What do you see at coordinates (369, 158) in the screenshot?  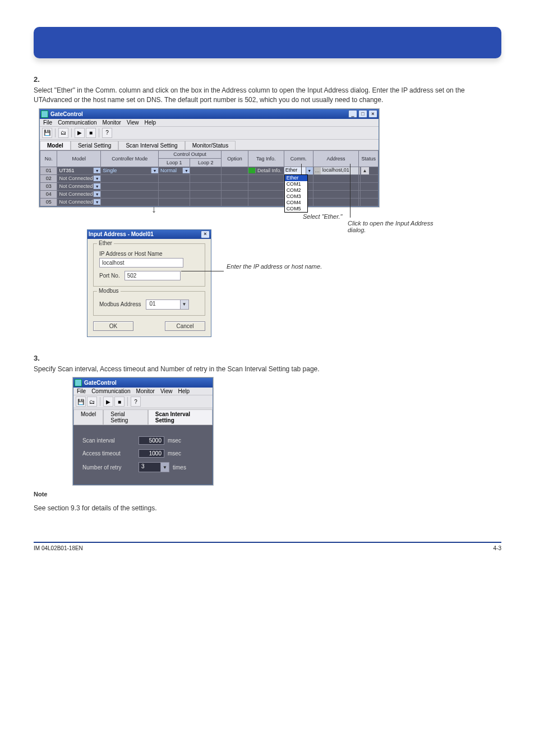 I see `col-status: Status` at bounding box center [369, 158].